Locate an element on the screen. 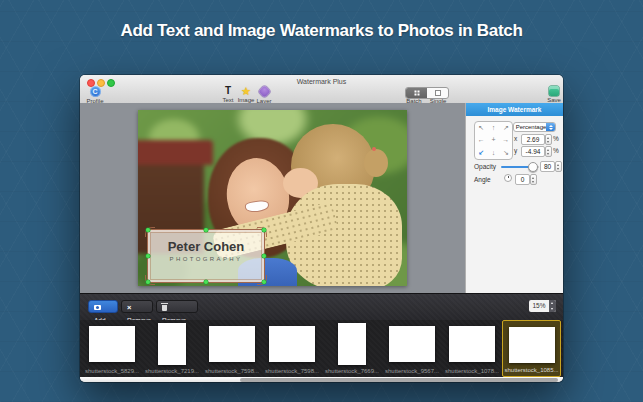 The height and width of the screenshot is (402, 643). batch-toolbar: Add ×Remove Remove All 15% is located at coordinates (322, 306).